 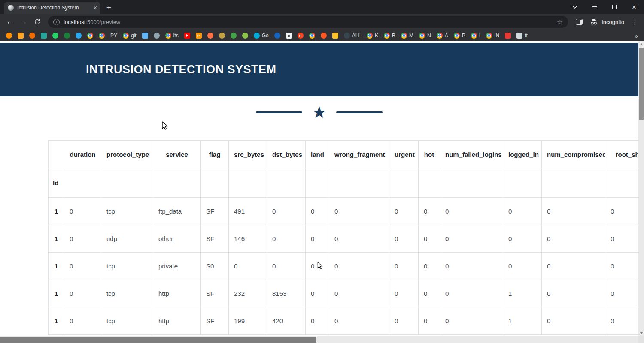 What do you see at coordinates (595, 7) in the screenshot?
I see `minimize-icon` at bounding box center [595, 7].